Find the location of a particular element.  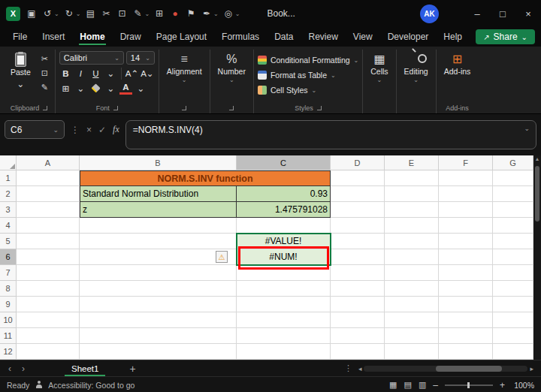

tabbar-options-icon: ⋮ is located at coordinates (349, 368).